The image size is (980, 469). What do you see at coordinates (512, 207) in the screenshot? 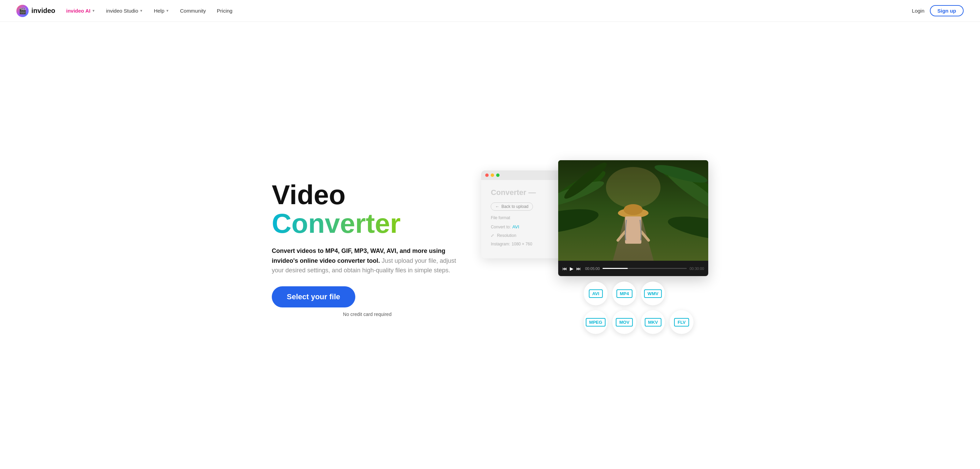
I see `back-to-upload-button: ← Back to upload` at bounding box center [512, 207].